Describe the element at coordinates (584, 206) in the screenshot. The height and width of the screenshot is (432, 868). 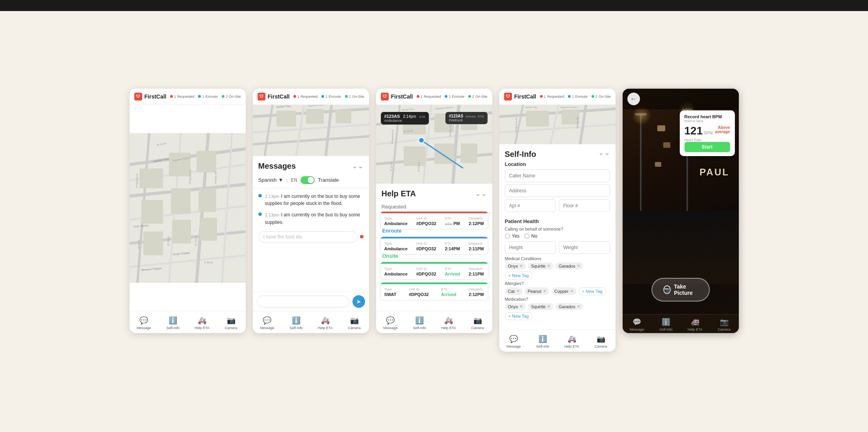
I see `floor-input` at that location.